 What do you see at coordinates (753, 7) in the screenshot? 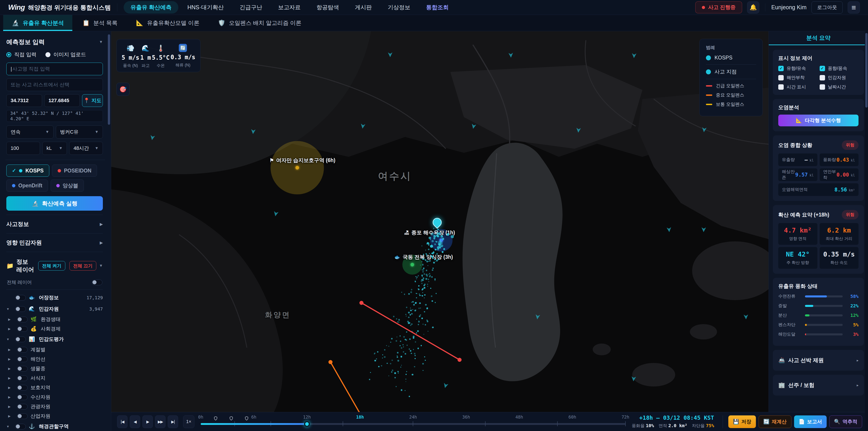
I see `notifications-button: 🔔` at bounding box center [753, 7].